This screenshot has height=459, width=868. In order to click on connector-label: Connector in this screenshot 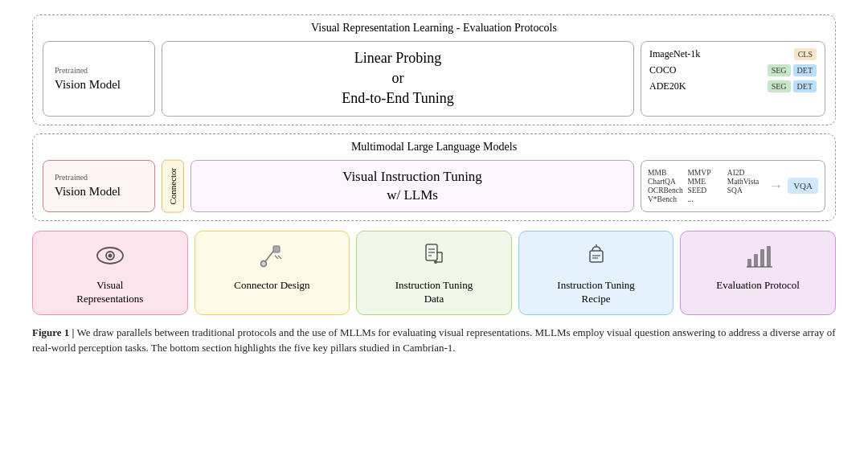, I will do `click(173, 186)`.